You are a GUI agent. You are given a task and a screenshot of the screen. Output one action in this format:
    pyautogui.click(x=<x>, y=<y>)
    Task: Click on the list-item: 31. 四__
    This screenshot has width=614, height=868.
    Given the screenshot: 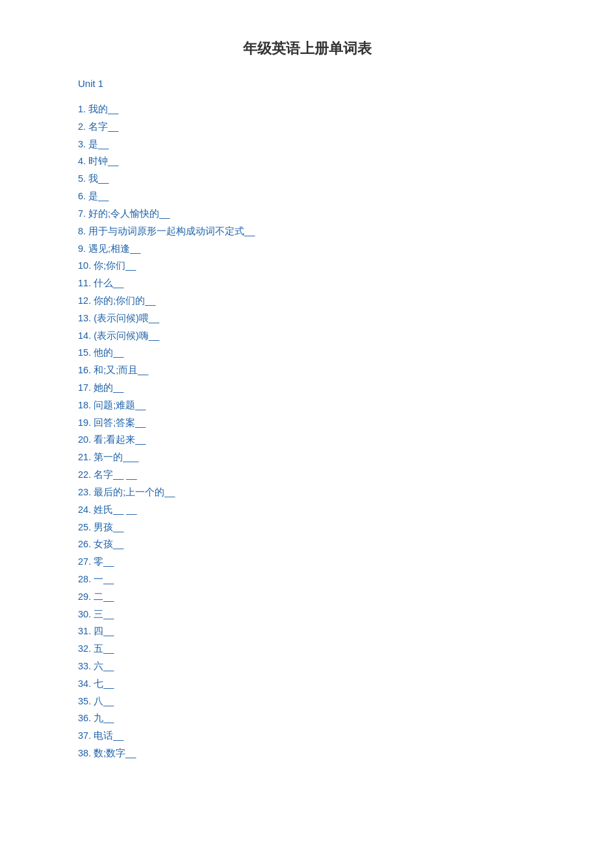 What is the action you would take?
    pyautogui.click(x=307, y=631)
    